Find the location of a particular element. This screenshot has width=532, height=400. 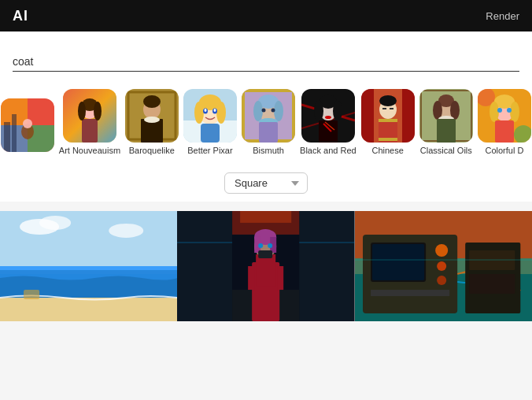

style-thumb-svg-baroque is located at coordinates (152, 116).